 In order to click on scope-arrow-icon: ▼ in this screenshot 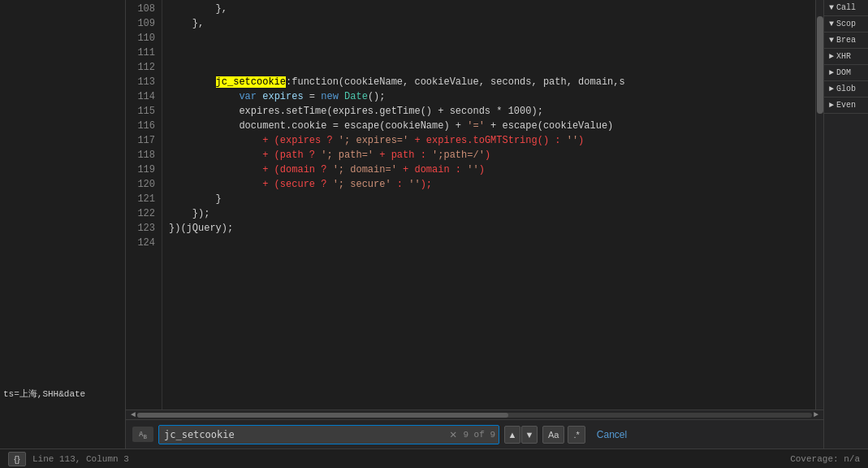, I will do `click(831, 24)`.